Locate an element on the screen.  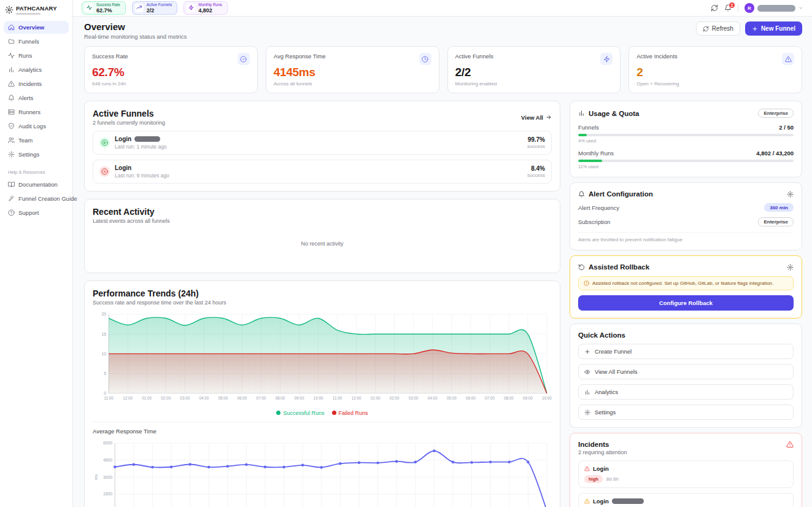
alert-frequency-label: Alert Frequency is located at coordinates (599, 207).